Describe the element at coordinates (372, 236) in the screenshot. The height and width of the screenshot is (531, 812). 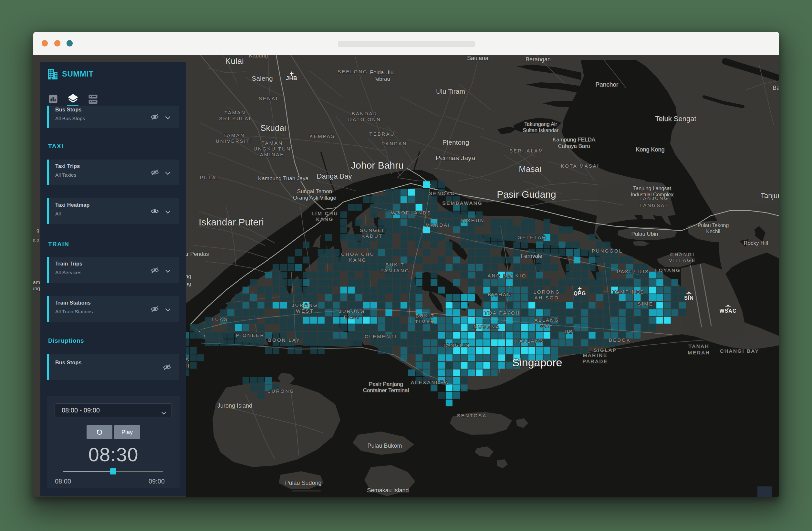
I see `svg-text: KADUT` at that location.